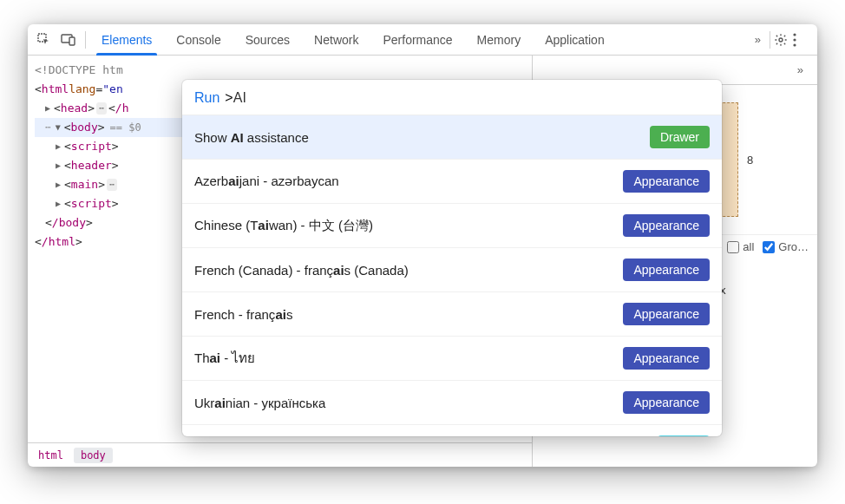 This screenshot has height=504, width=845. Describe the element at coordinates (758, 40) in the screenshot. I see `tabs-overflow-icon: »` at that location.